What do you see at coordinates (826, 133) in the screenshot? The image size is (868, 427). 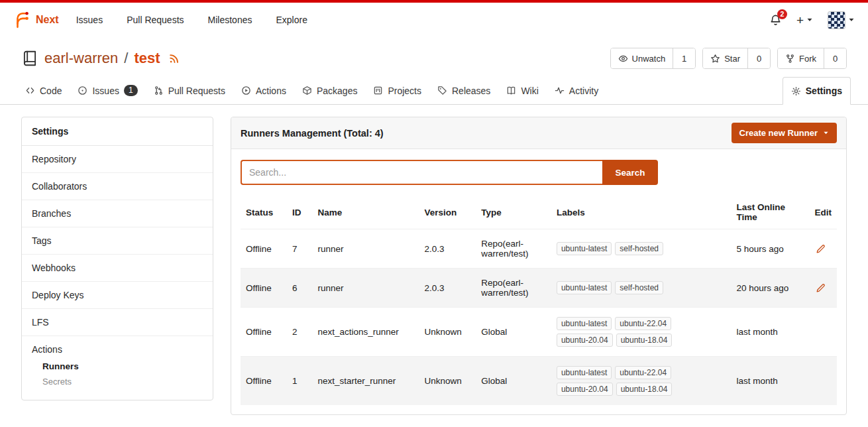 I see `chevron-down-icon` at bounding box center [826, 133].